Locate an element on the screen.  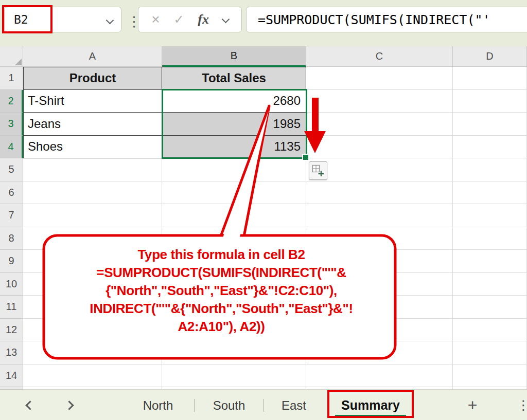
row-header-13: 13 is located at coordinates (11, 353).